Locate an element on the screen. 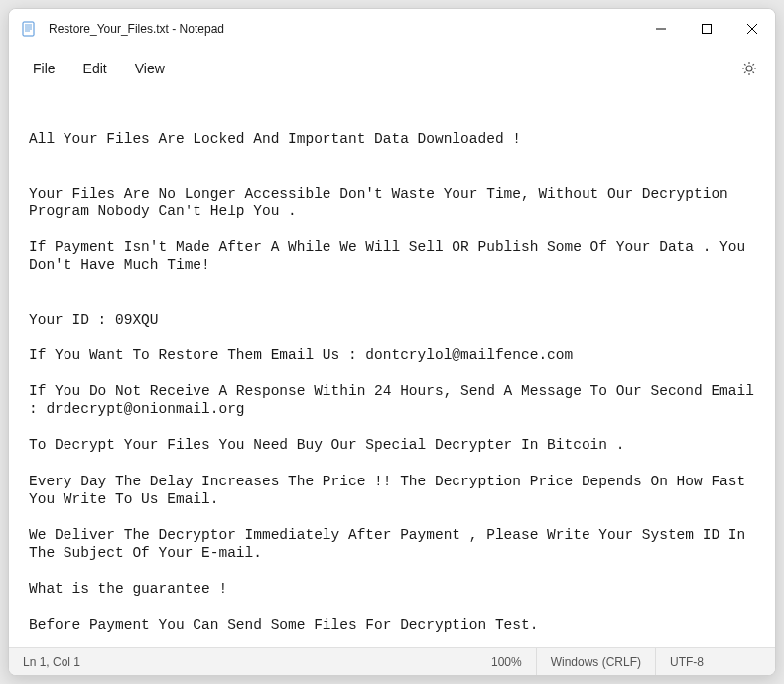 This screenshot has height=684, width=784. encoding: UTF-8 is located at coordinates (716, 661).